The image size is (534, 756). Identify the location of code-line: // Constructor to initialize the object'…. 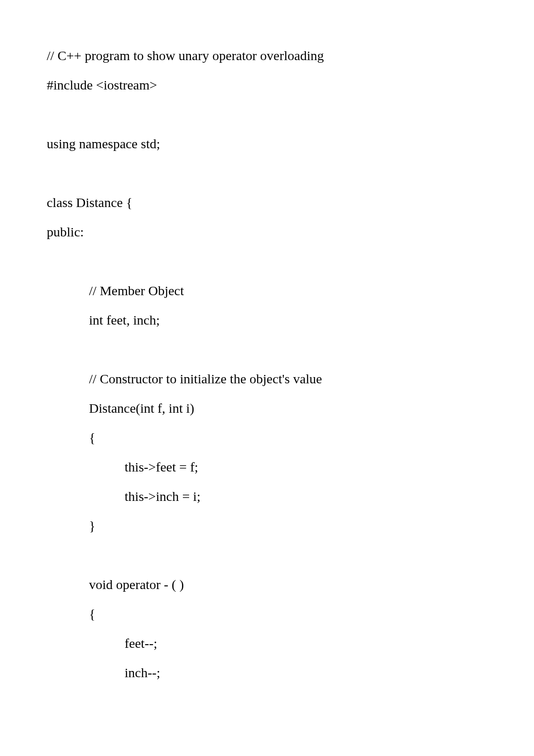
(267, 379).